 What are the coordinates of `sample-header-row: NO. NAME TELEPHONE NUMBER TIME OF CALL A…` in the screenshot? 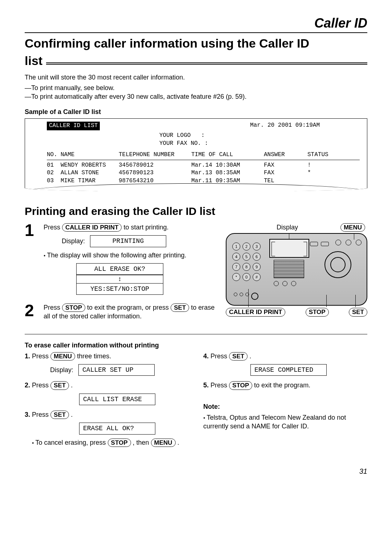 It's located at (203, 155).